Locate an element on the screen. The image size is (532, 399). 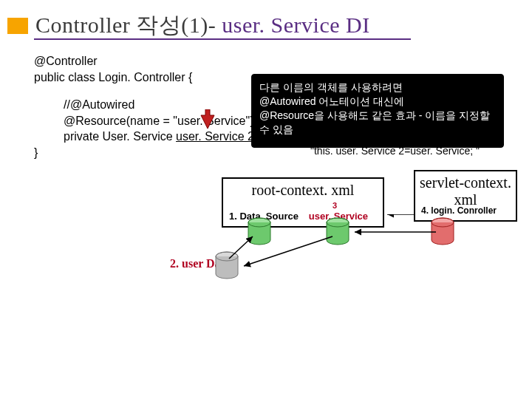
root-num-3: 3 is located at coordinates (335, 205).